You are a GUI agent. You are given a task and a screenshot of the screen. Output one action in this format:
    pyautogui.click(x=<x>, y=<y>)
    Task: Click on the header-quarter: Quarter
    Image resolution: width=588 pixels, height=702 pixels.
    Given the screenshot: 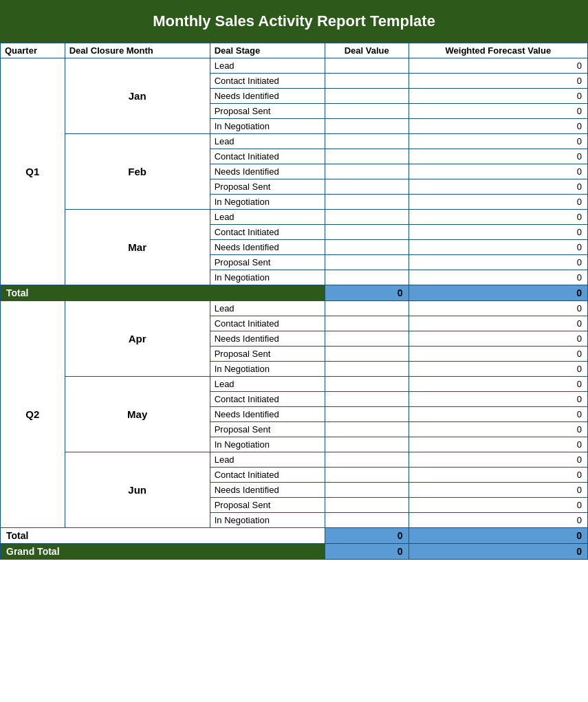 What is the action you would take?
    pyautogui.click(x=33, y=51)
    